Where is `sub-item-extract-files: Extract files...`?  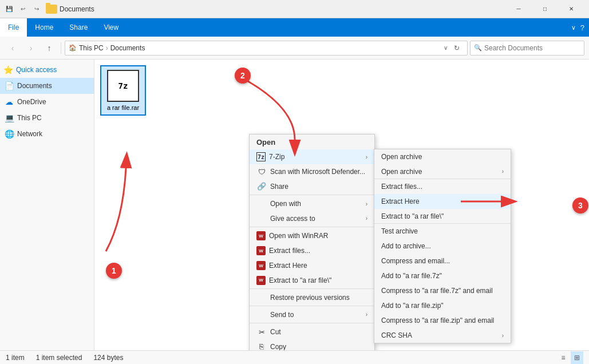 sub-item-extract-files: Extract files... is located at coordinates (442, 187).